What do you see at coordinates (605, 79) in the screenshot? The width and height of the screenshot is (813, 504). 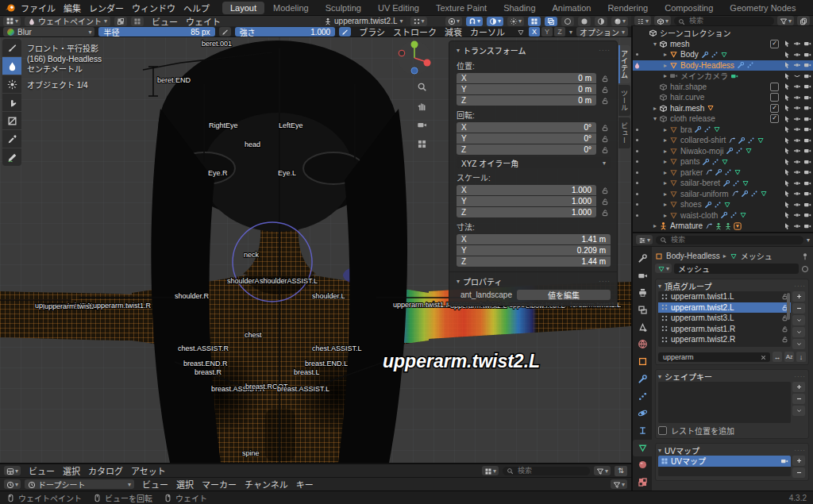 I see `location-lock-button` at bounding box center [605, 79].